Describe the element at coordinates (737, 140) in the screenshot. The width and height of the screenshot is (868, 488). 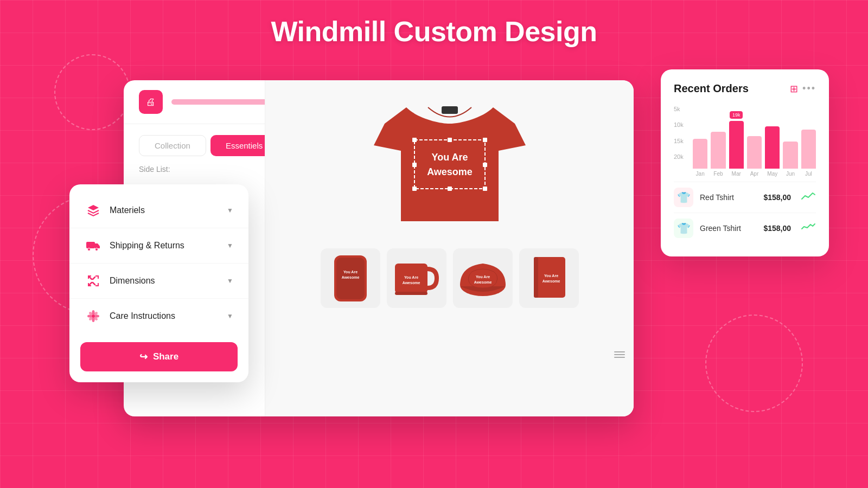
I see `bar-mar: 19k` at that location.